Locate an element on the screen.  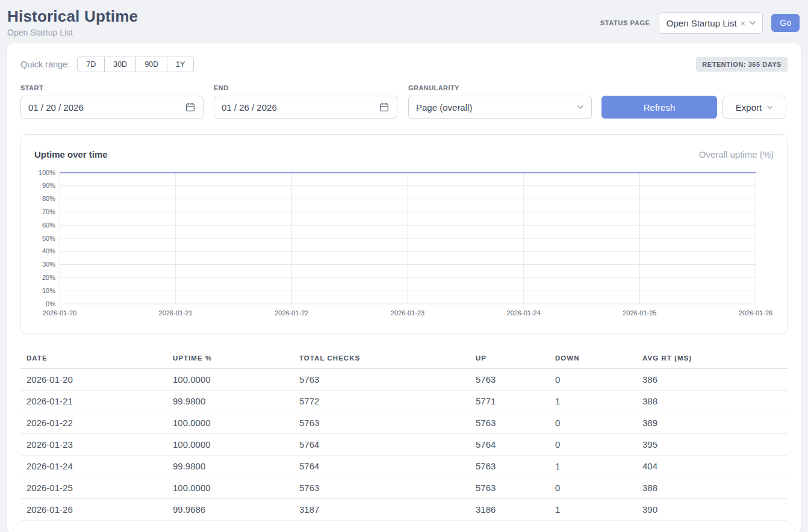
quick-range-90d: 90D is located at coordinates (152, 64).